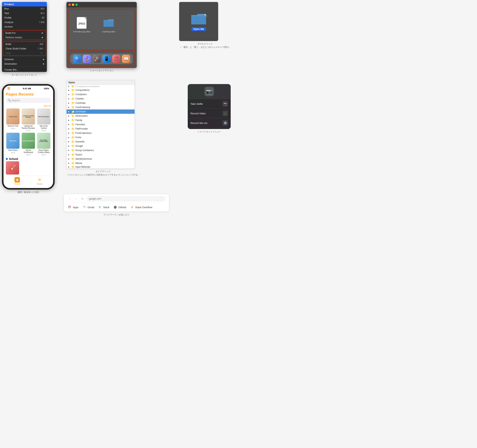 Image resolution: width=477 pixels, height=448 pixels. What do you see at coordinates (101, 167) in the screenshot?
I see `file-row: ▶ 📁 Input Methods` at bounding box center [101, 167].